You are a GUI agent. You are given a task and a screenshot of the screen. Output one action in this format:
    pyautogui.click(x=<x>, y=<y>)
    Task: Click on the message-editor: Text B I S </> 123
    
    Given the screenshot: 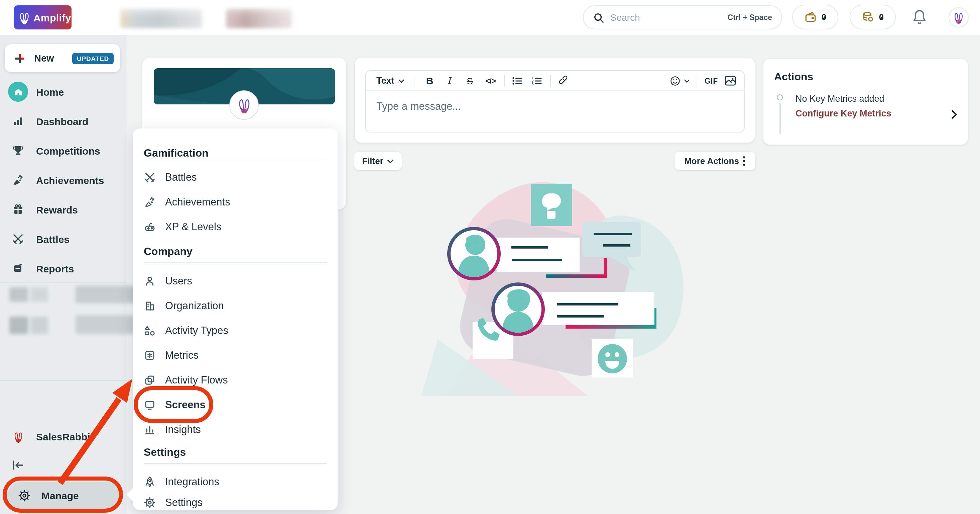 What is the action you would take?
    pyautogui.click(x=555, y=101)
    